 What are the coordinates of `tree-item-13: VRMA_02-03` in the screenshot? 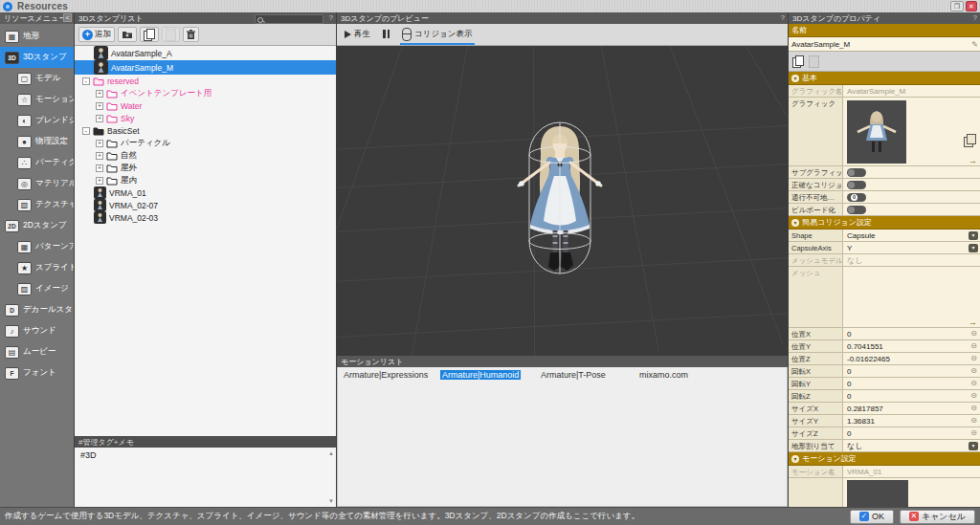 It's located at (205, 218).